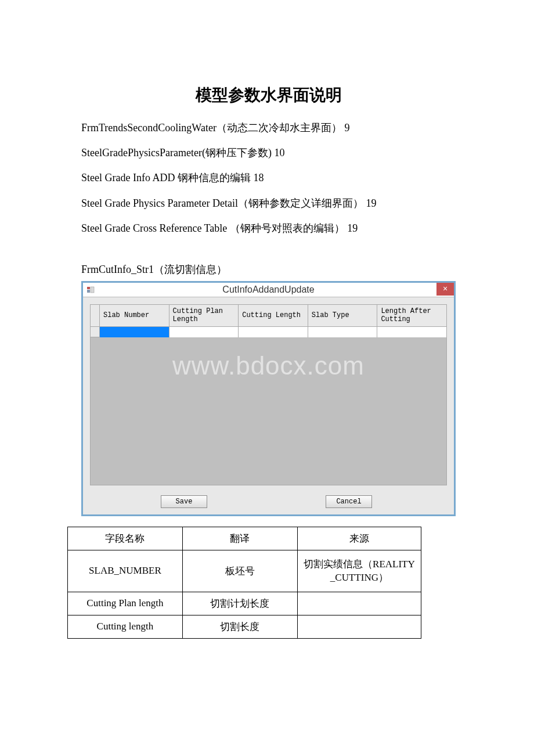  What do you see at coordinates (343, 316) in the screenshot?
I see `column-header: Slab Type` at bounding box center [343, 316].